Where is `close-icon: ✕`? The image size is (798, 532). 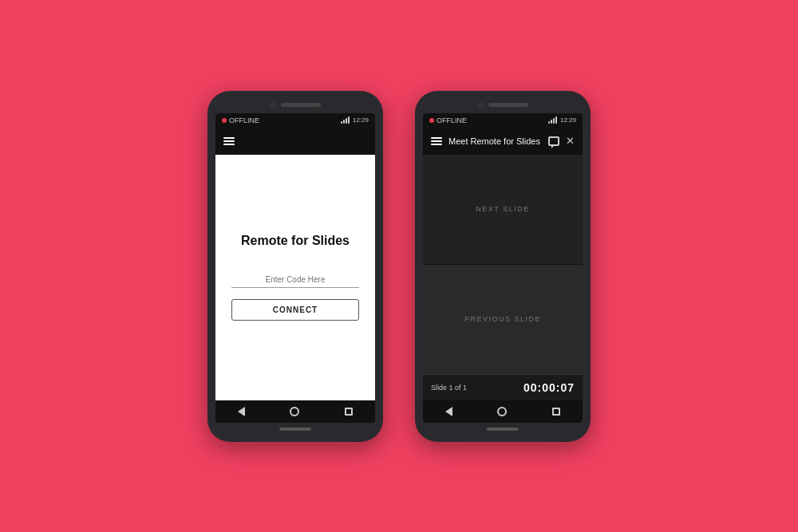
close-icon: ✕ is located at coordinates (570, 140).